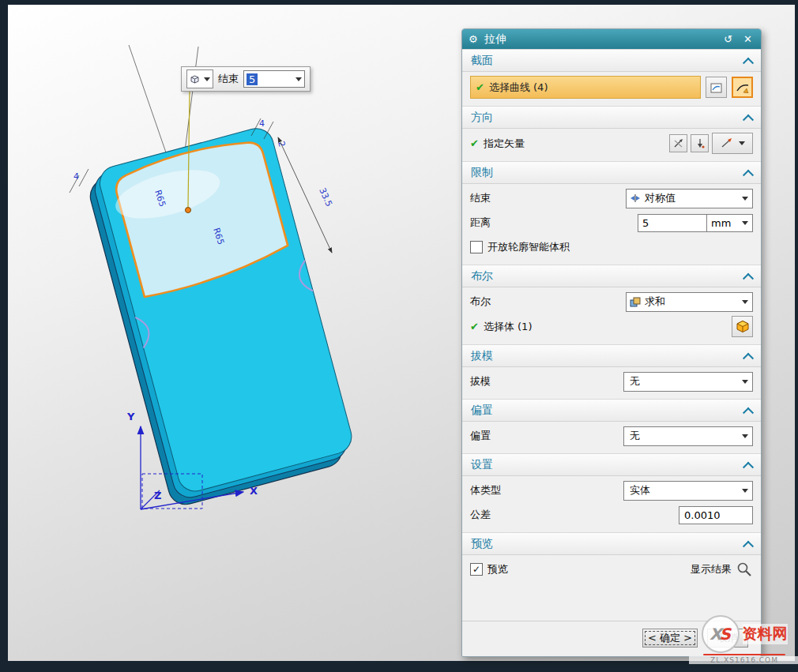 The height and width of the screenshot is (672, 798). Describe the element at coordinates (482, 544) in the screenshot. I see `section-title: 预览` at that location.